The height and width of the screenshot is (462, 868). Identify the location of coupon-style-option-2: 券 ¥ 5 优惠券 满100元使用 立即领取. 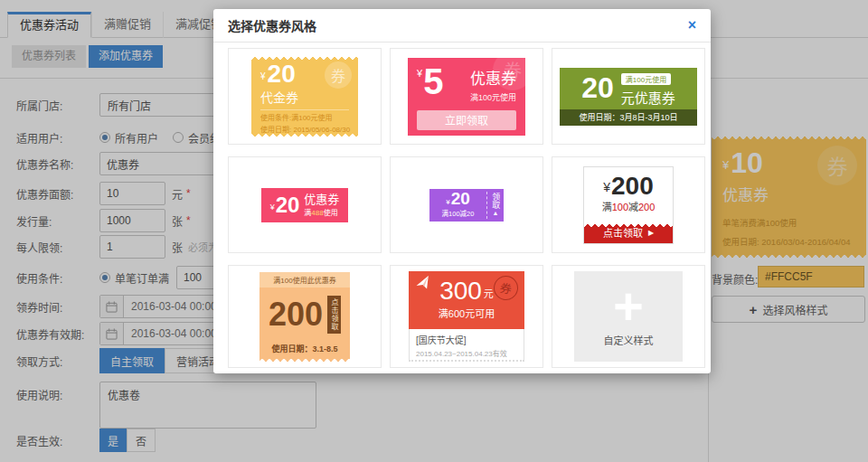
(467, 96).